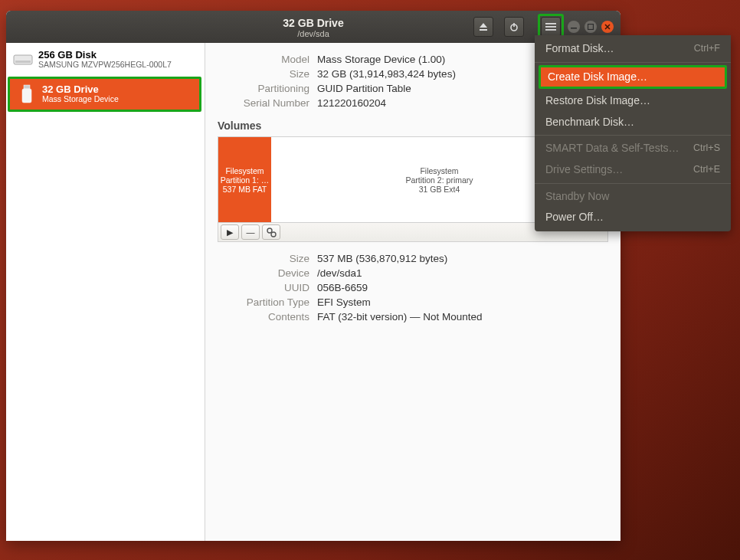 This screenshot has width=740, height=560. I want to click on menu-format-disk: Format Disk… Ctrl+F, so click(633, 49).